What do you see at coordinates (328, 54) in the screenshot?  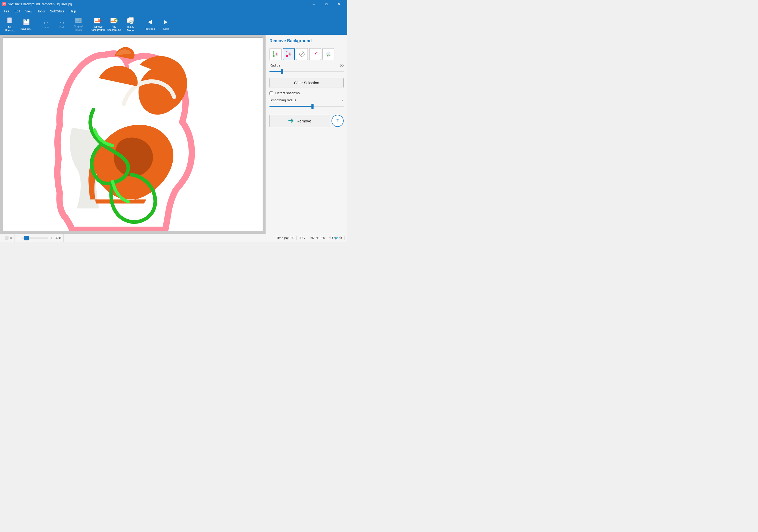 I see `color-fill-button` at bounding box center [328, 54].